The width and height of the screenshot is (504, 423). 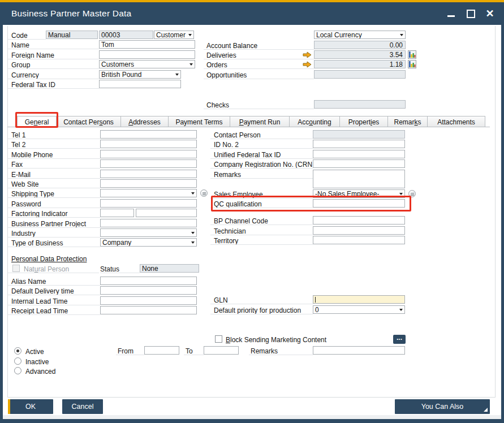 I want to click on qc-qualification-input, so click(x=359, y=204).